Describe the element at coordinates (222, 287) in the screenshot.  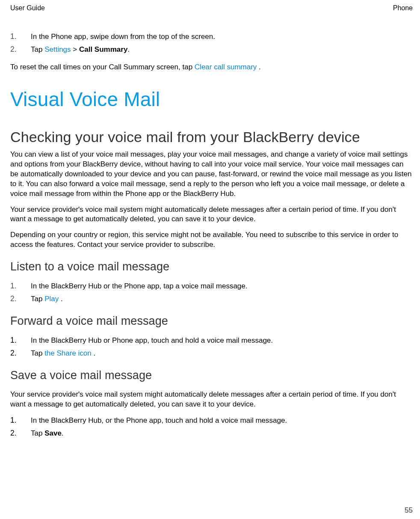
I see `list-text: In the BlackBerry Hub or the Phone app, …` at that location.